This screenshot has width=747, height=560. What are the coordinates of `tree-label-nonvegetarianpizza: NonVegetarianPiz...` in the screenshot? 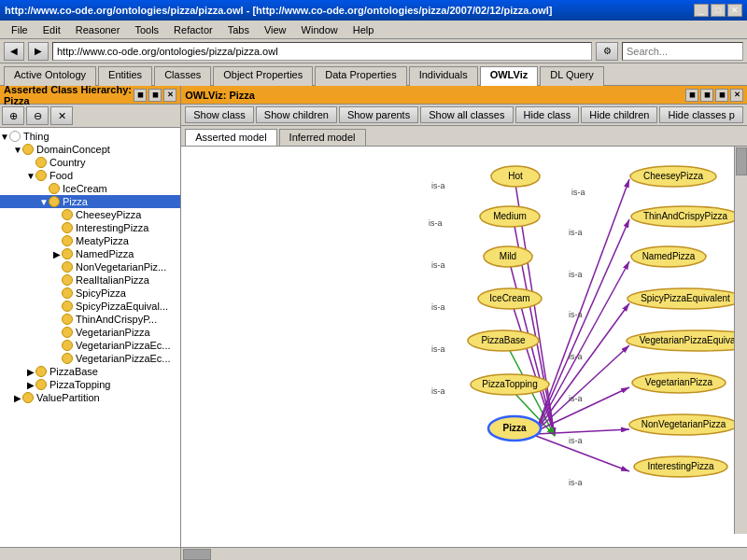 It's located at (121, 267).